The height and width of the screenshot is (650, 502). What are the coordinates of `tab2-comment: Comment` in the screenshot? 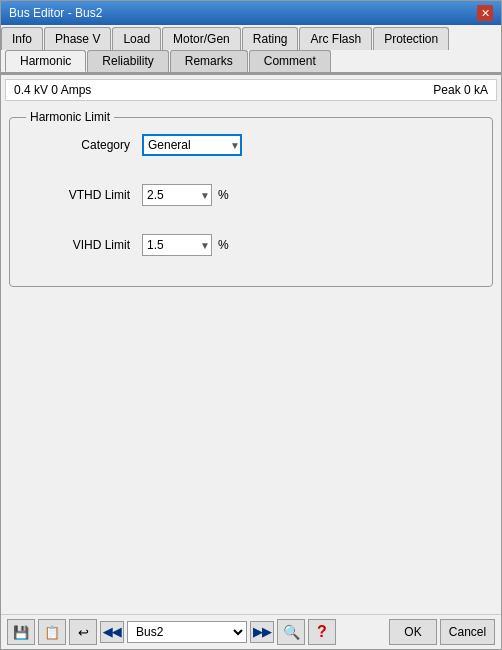 It's located at (290, 61).